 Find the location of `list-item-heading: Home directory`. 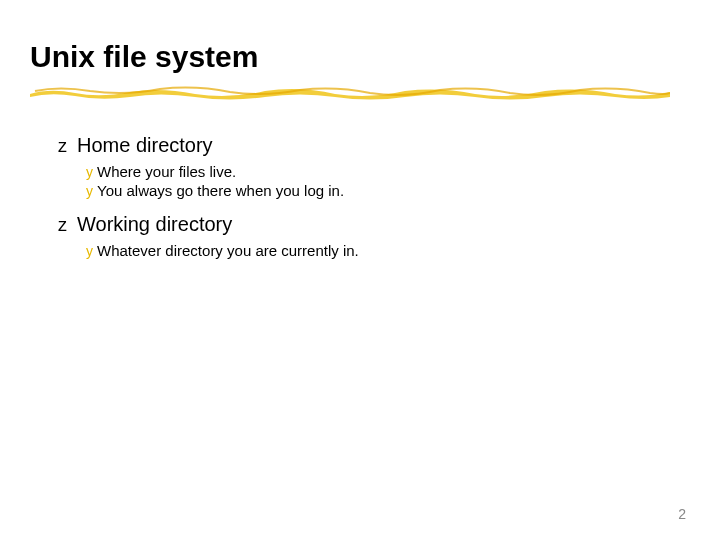

list-item-heading: Home directory is located at coordinates (145, 146).